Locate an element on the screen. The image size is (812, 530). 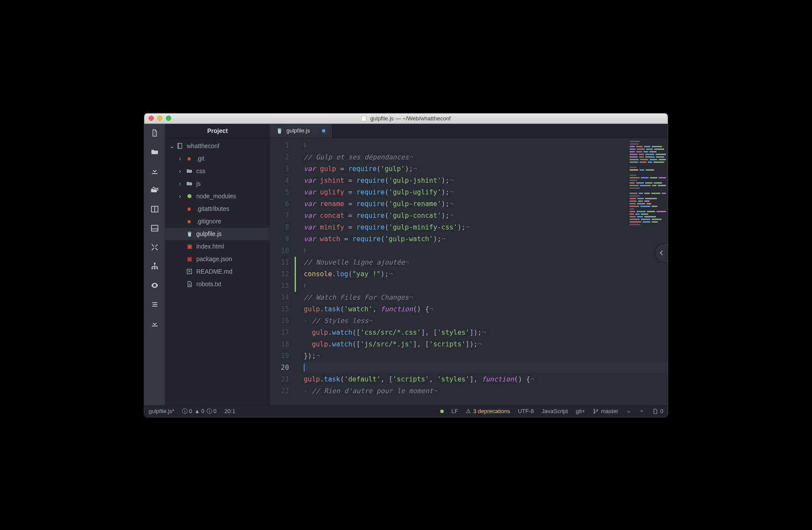
chevron-icon: ⌄ is located at coordinates (171, 146).